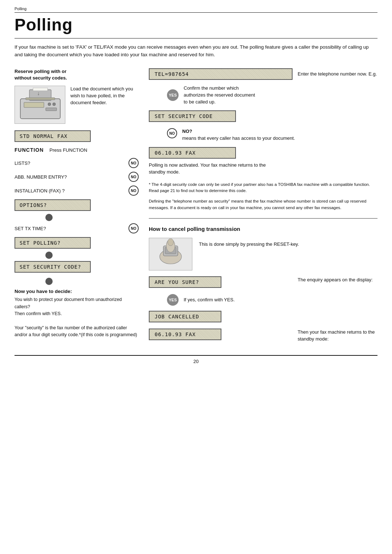 This screenshot has height=554, width=392. Describe the element at coordinates (185, 317) in the screenshot. I see `lcd-job-cancelled: JOB CANCELLED` at that location.